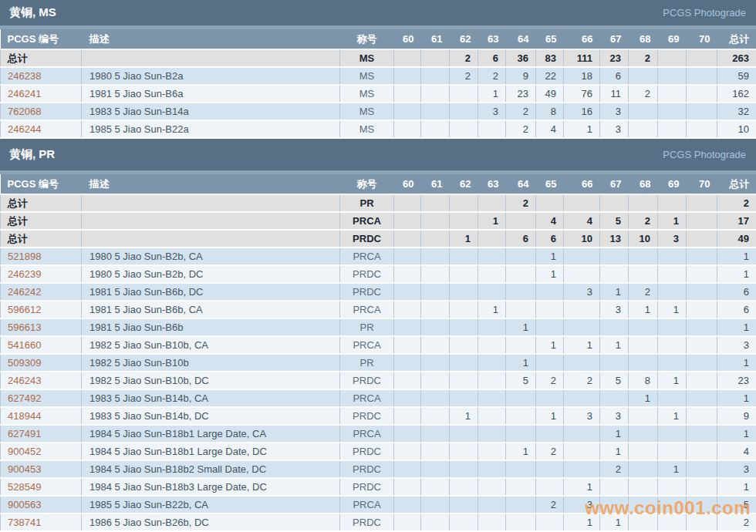  I want to click on grade-67-cell, so click(614, 487).